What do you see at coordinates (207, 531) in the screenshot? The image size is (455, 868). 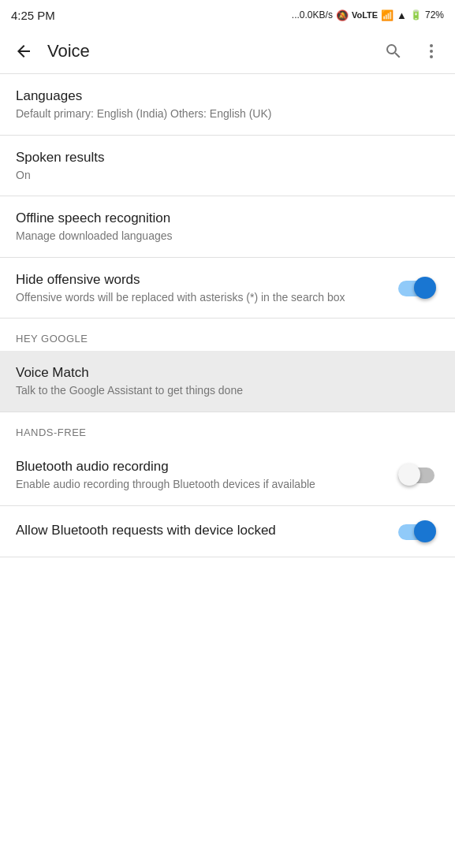 I see `bluetooth-requests-text: Allow Bluetooth requests with device loc…` at bounding box center [207, 531].